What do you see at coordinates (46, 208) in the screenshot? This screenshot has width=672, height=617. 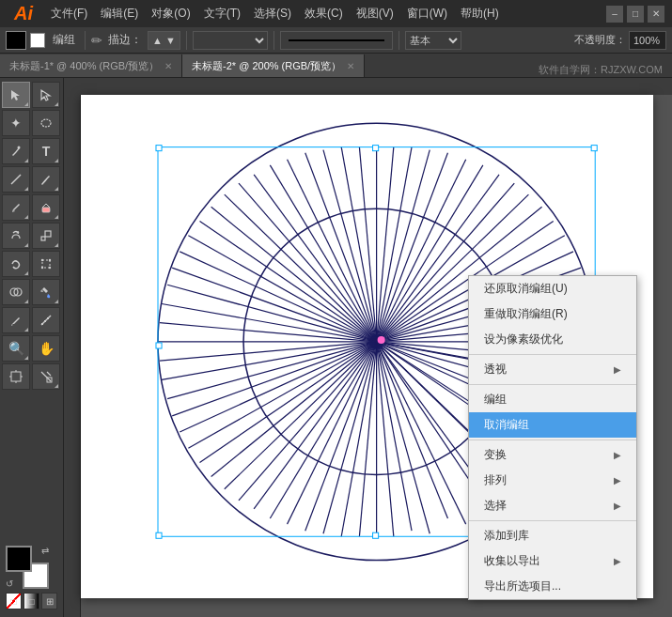 I see `eraser-tool` at bounding box center [46, 208].